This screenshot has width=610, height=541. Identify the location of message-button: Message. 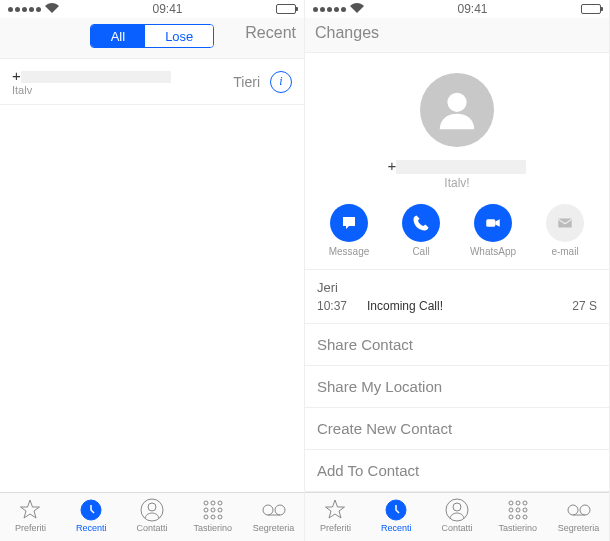
(349, 230).